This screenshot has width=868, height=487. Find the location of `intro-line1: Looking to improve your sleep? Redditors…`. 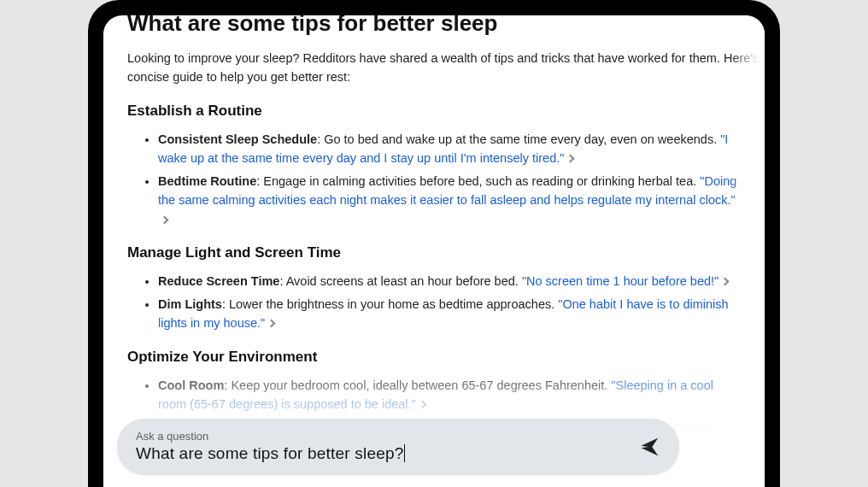

intro-line1: Looking to improve your sleep? Redditors… is located at coordinates (446, 58).